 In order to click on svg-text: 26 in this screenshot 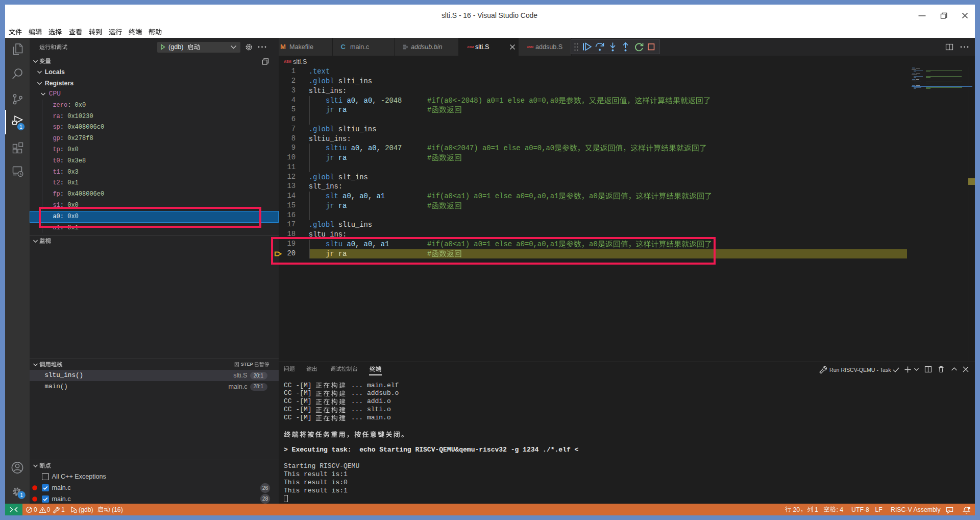, I will do `click(265, 488)`.